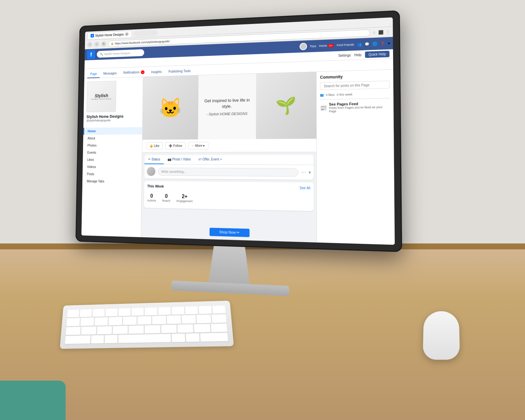 The width and height of the screenshot is (525, 420). Describe the element at coordinates (175, 146) in the screenshot. I see `follow-button: ➕ Follow` at that location.